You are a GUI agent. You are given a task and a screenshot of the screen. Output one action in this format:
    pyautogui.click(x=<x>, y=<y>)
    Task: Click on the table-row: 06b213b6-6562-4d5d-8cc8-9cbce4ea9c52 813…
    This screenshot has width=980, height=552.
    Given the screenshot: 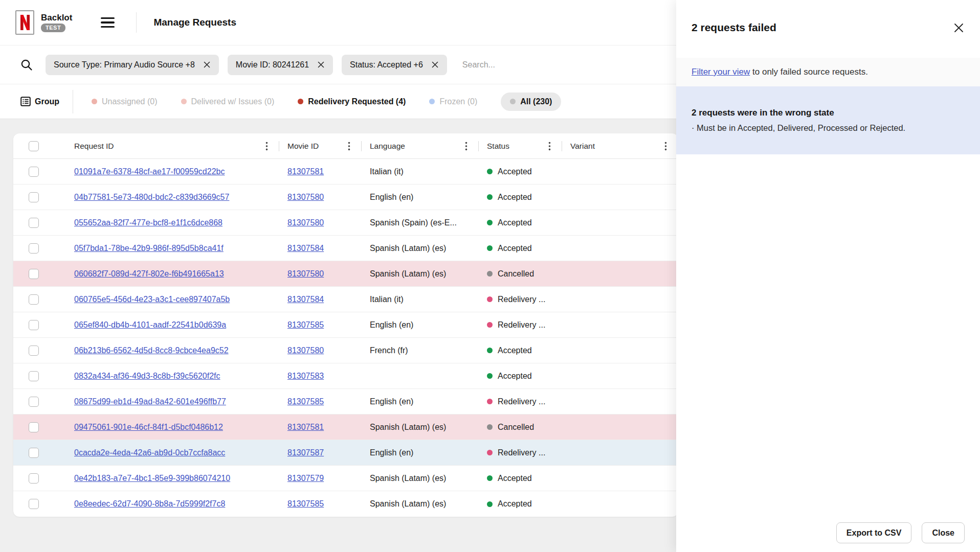 What is the action you would take?
    pyautogui.click(x=346, y=351)
    